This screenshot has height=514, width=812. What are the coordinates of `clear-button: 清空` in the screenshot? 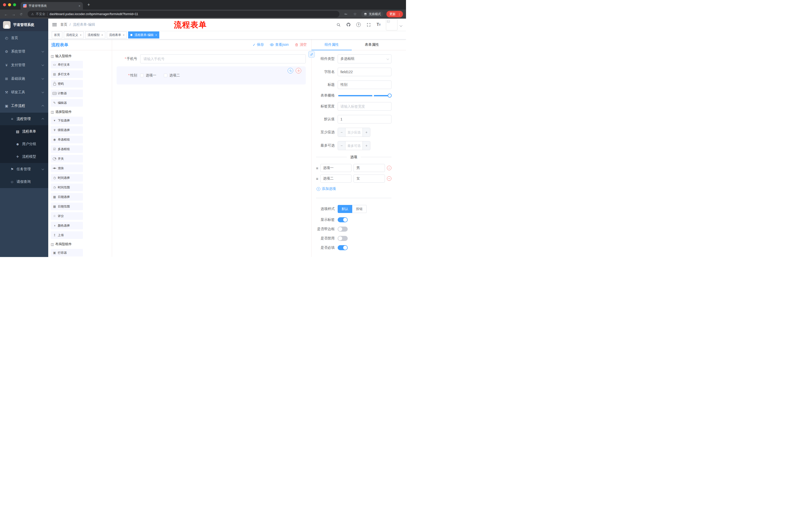 It's located at (301, 45).